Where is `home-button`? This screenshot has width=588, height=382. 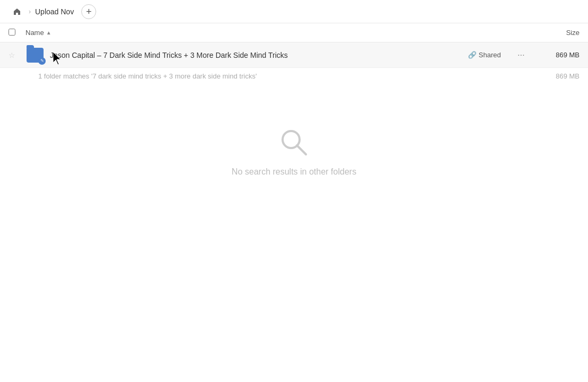 home-button is located at coordinates (17, 12).